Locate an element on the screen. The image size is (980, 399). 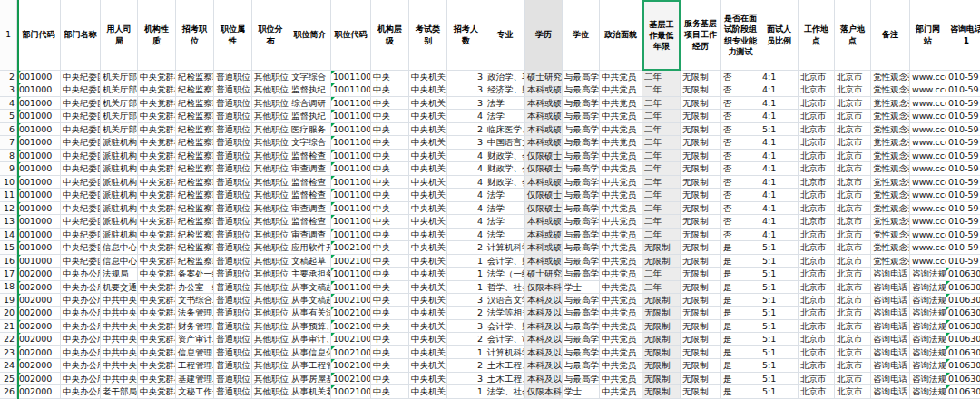
column-header: 专业 is located at coordinates (505, 35).